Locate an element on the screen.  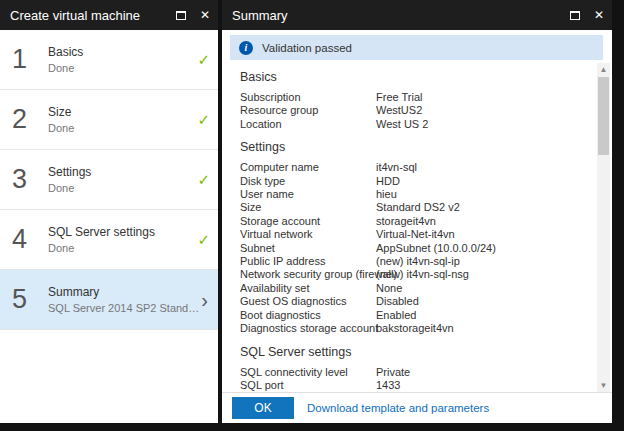
summary-row: User namehieu is located at coordinates (409, 194).